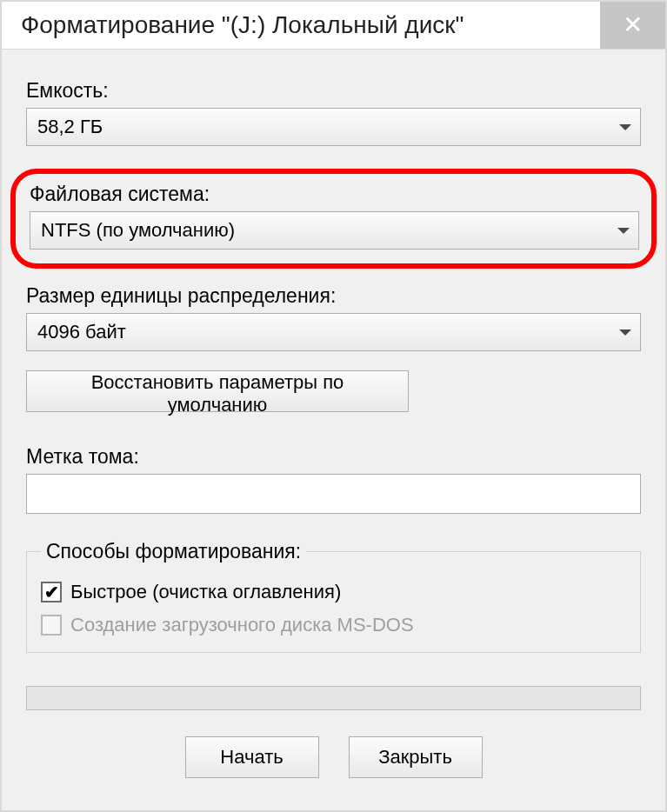 This screenshot has width=667, height=812. I want to click on allocation-label: Размер единицы распределения:, so click(334, 296).